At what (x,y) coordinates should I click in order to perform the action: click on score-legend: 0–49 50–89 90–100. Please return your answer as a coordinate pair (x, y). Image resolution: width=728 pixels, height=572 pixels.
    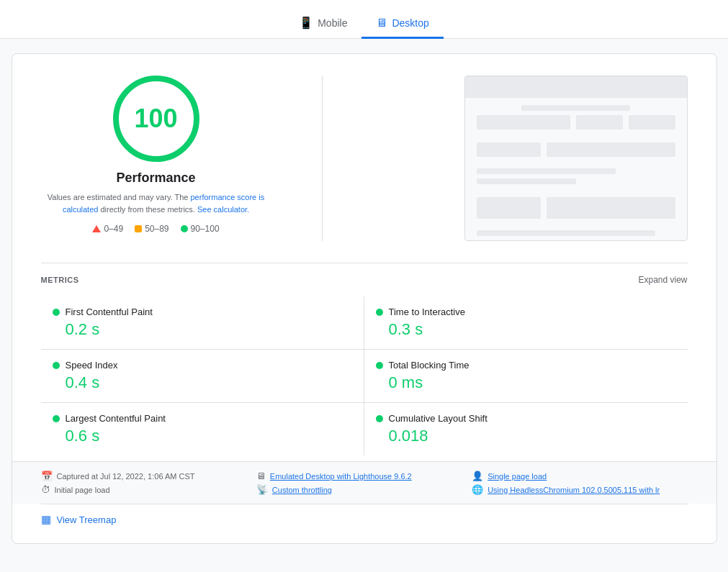
    Looking at the image, I should click on (156, 229).